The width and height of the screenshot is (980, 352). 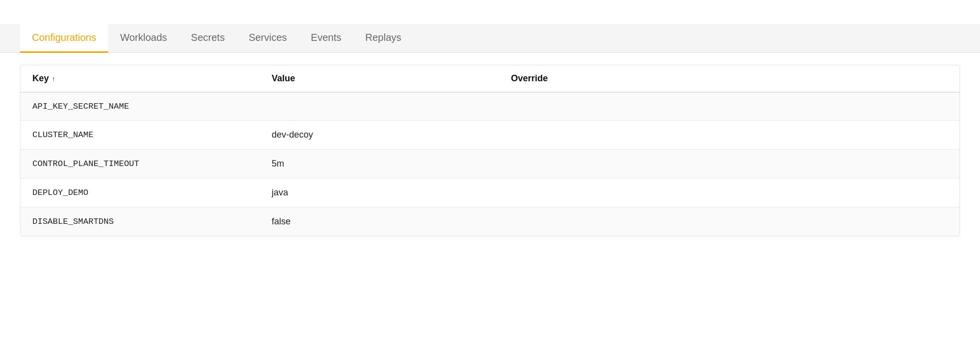 I want to click on table-row: API_KEY_SECRET_NAME, so click(x=490, y=107).